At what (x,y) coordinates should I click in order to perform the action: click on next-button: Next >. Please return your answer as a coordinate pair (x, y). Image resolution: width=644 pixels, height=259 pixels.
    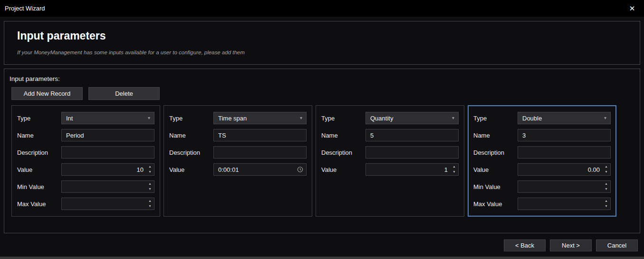
    Looking at the image, I should click on (571, 246).